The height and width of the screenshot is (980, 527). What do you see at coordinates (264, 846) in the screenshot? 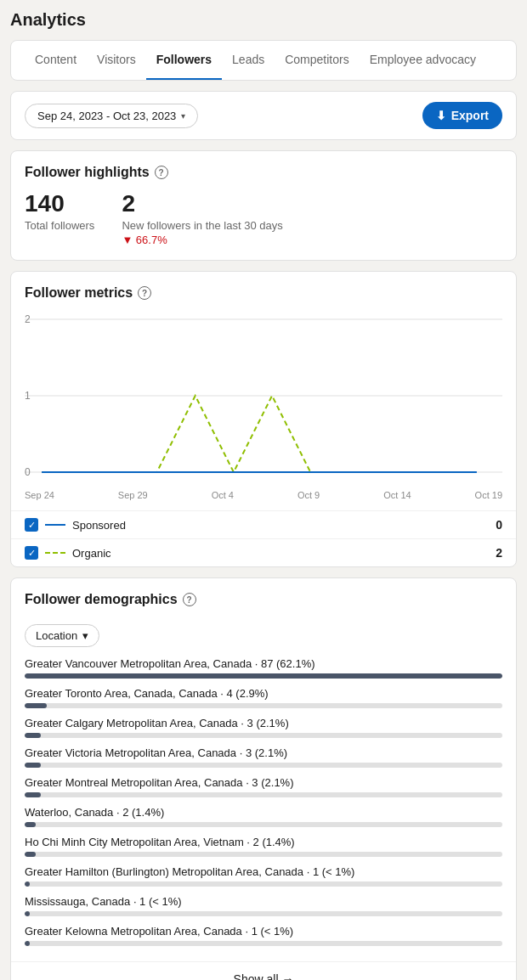
I see `demo-item: Ho Chi Minh City Metropolitan Area, Viet…` at bounding box center [264, 846].